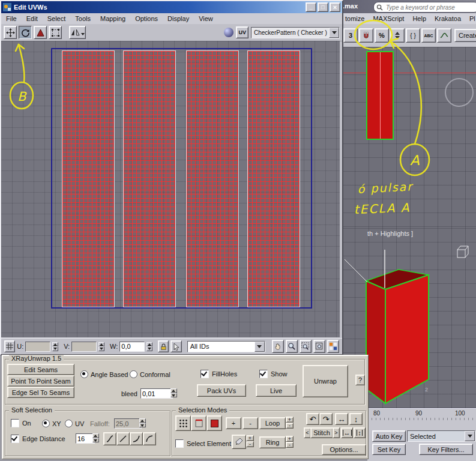 This screenshot has height=461, width=476. Describe the element at coordinates (203, 444) in the screenshot. I see `select-element-checkbox: Select Element` at that location.